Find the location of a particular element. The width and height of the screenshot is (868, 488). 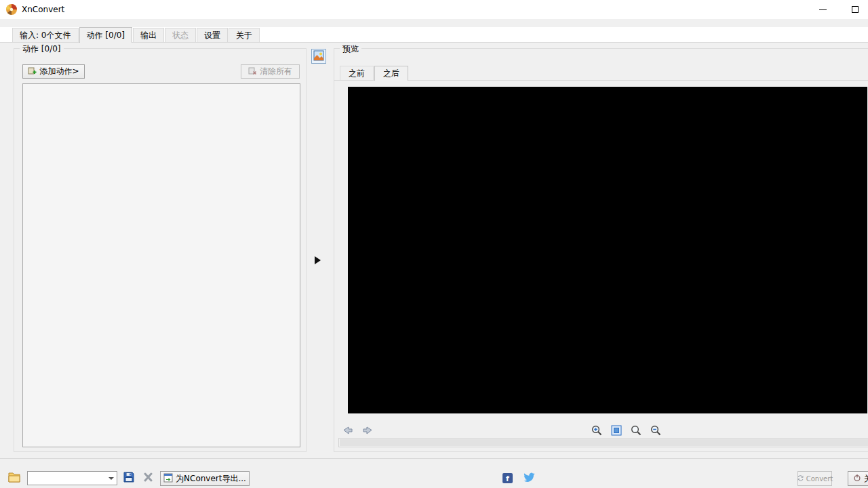

tab-actions: 动作 [0/0] is located at coordinates (106, 35).